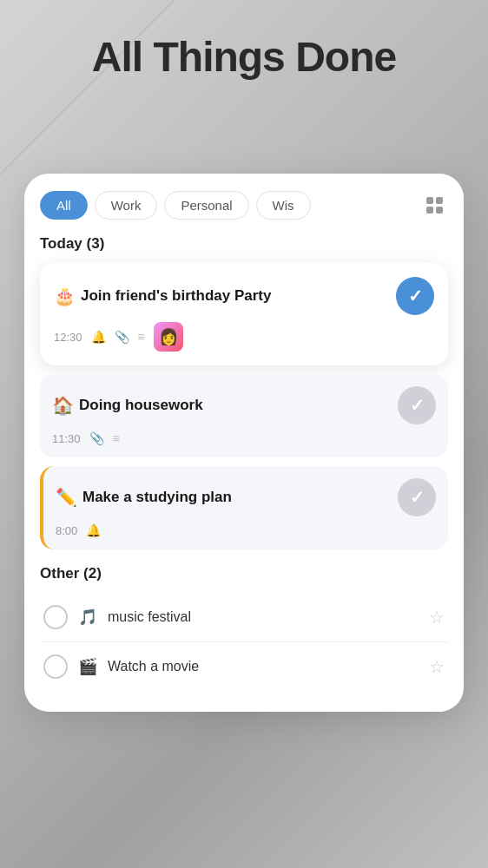 The width and height of the screenshot is (488, 868). I want to click on task-title: music festival, so click(263, 617).